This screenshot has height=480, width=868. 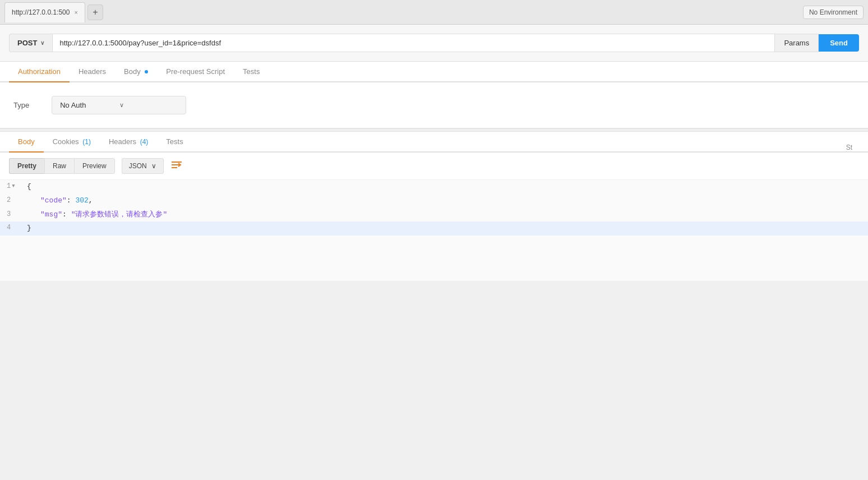 I want to click on response-status-area: St, so click(x=849, y=147).